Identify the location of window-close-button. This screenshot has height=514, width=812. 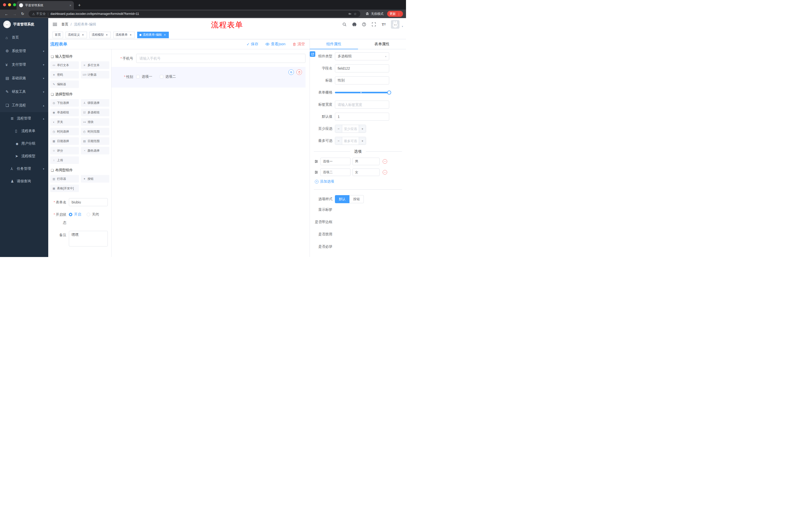
(5, 5).